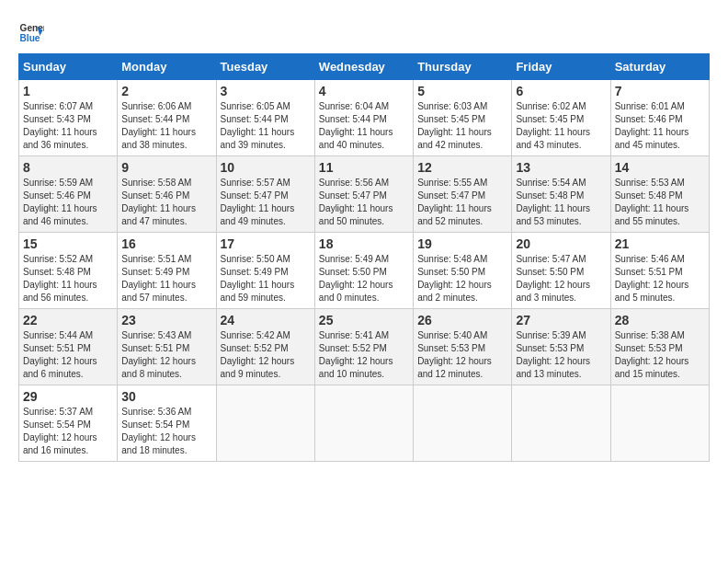 Image resolution: width=728 pixels, height=563 pixels. What do you see at coordinates (660, 67) in the screenshot?
I see `weekday-header-saturday: Saturday` at bounding box center [660, 67].